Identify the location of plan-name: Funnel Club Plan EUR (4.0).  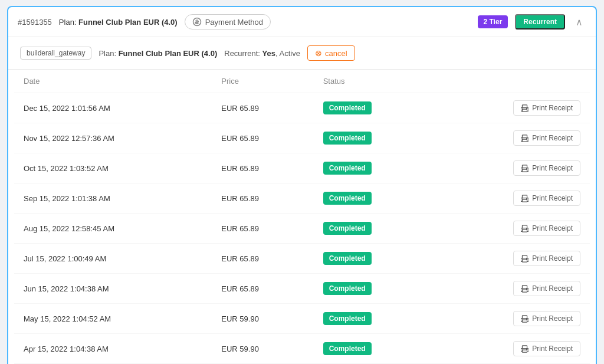
(128, 22).